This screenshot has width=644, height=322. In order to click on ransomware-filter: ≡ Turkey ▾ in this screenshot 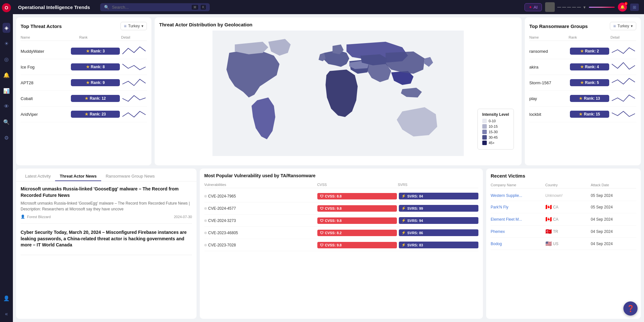, I will do `click(623, 26)`.